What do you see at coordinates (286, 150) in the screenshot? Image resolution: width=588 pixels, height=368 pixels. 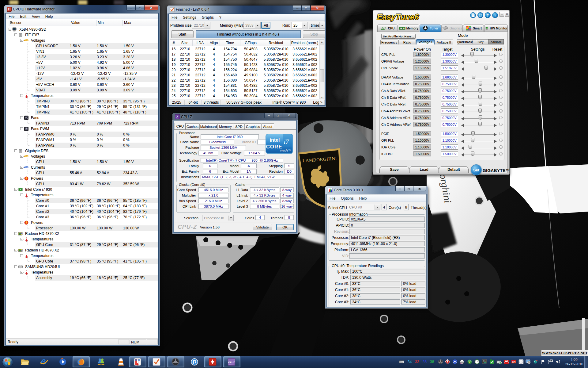 I see `svg-text: inside™` at bounding box center [286, 150].